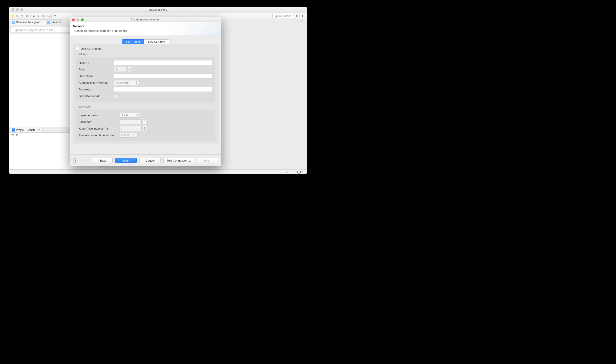 This screenshot has width=616, height=364. What do you see at coordinates (27, 130) in the screenshot?
I see `tab-project-general: Project - General ✕` at bounding box center [27, 130].